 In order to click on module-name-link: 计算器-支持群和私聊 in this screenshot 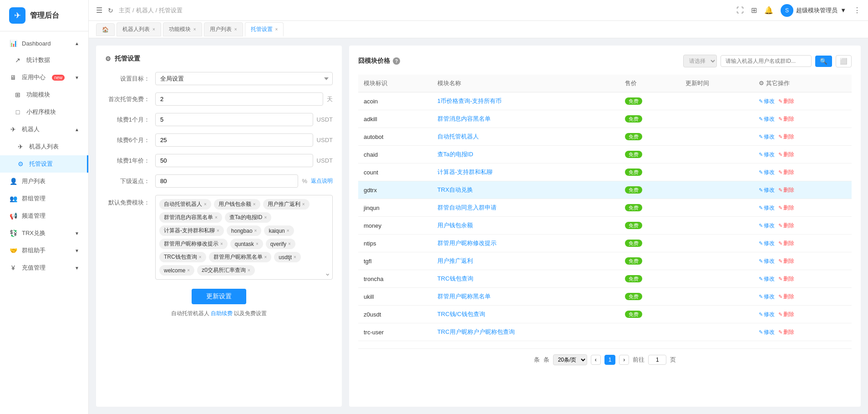, I will do `click(465, 172)`.